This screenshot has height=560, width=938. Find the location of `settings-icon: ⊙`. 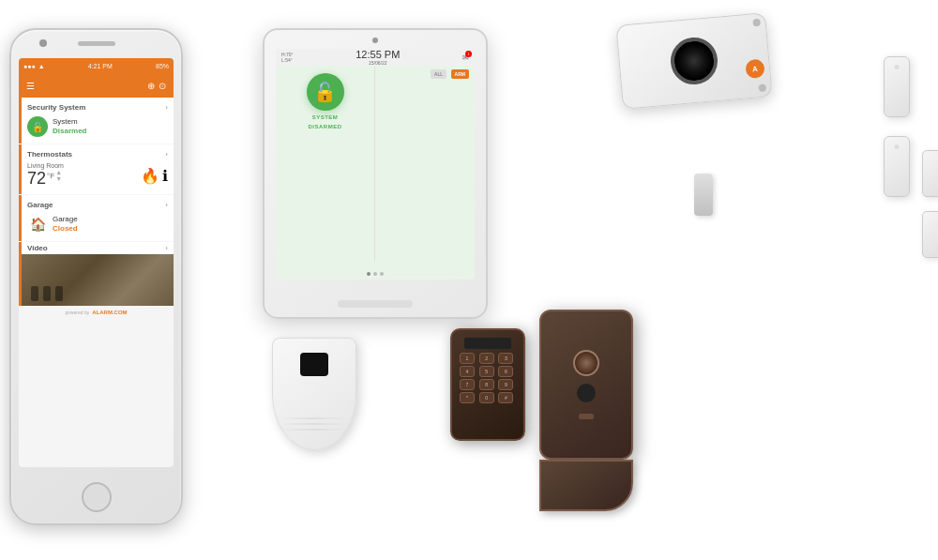

settings-icon: ⊙ is located at coordinates (162, 86).